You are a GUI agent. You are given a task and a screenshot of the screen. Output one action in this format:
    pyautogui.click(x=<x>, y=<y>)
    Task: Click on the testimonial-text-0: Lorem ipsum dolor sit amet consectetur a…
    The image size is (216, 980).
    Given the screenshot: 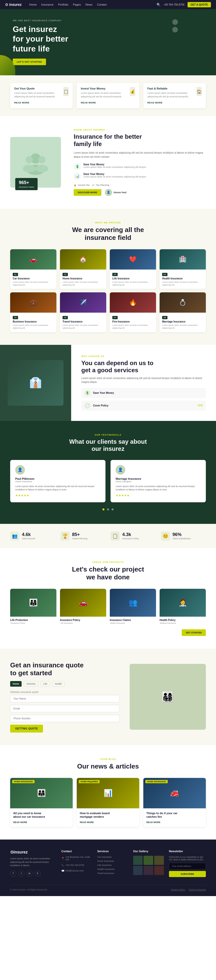 What is the action you would take?
    pyautogui.click(x=58, y=488)
    